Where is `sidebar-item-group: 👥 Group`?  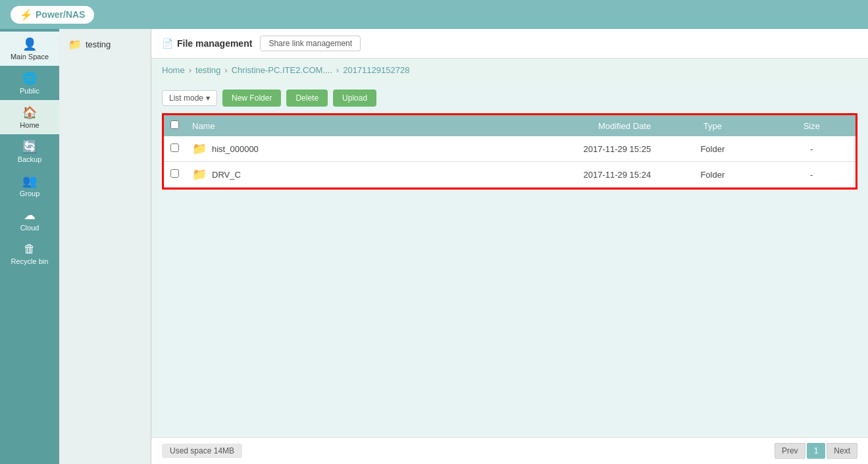 sidebar-item-group: 👥 Group is located at coordinates (30, 186).